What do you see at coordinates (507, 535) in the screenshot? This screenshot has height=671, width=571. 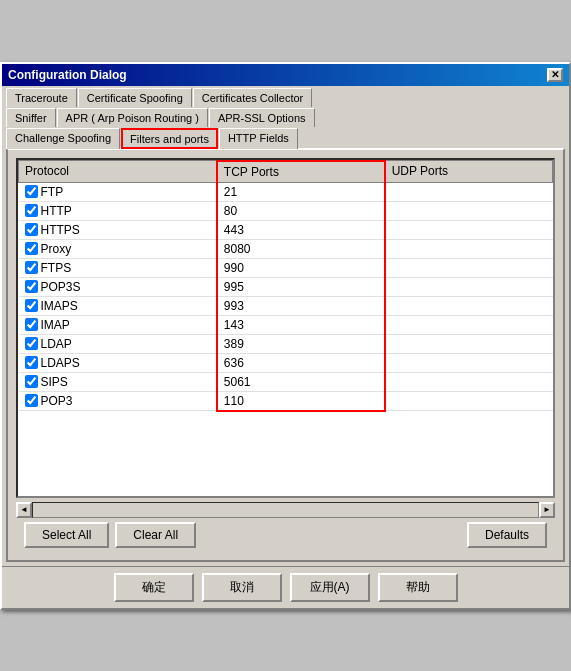 I see `defaults-button: Defaults` at bounding box center [507, 535].